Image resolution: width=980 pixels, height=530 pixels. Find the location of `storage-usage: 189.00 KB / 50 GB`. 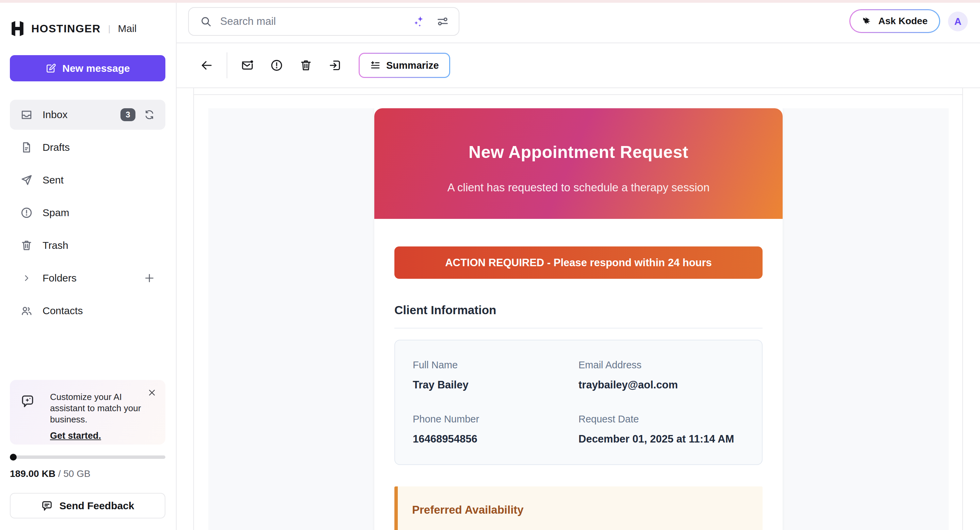

storage-usage: 189.00 KB / 50 GB is located at coordinates (50, 474).